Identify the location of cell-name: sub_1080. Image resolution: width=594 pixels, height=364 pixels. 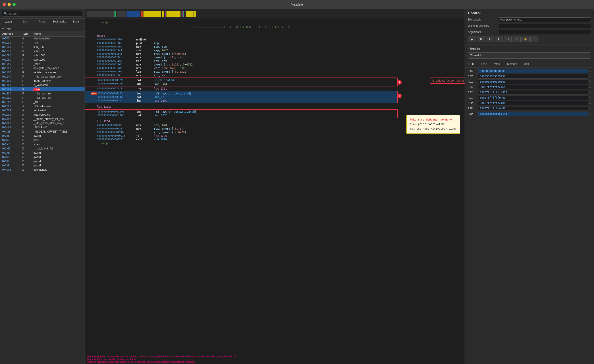
(58, 55).